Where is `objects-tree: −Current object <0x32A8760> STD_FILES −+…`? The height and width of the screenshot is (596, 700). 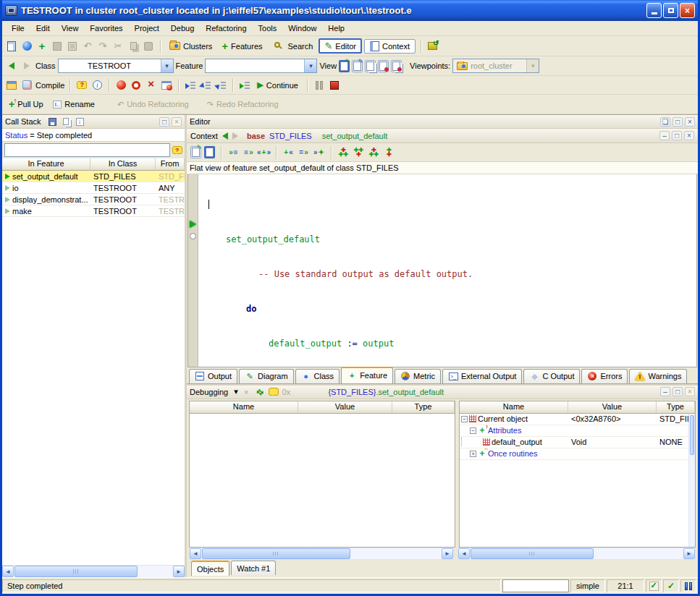 objects-tree: −Current object <0x32A8760> STD_FILES −+… is located at coordinates (574, 480).